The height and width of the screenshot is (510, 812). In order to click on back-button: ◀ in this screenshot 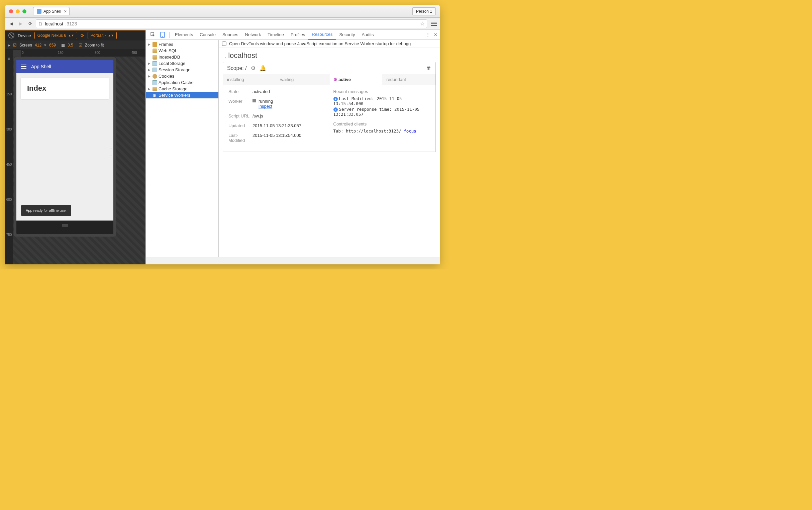, I will do `click(11, 24)`.